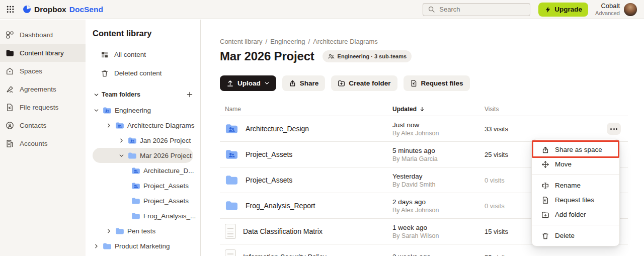  What do you see at coordinates (161, 126) in the screenshot?
I see `tree-item-label: Architecture Diagrams` at bounding box center [161, 126].